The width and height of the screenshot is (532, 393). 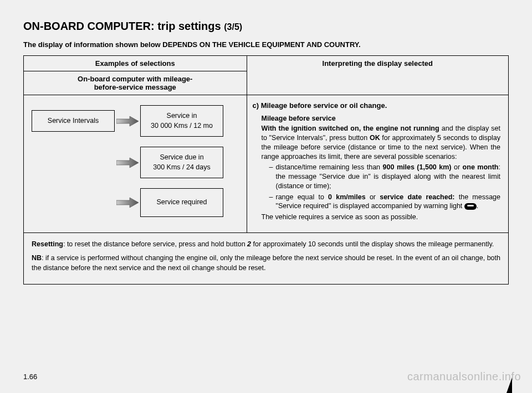 I want to click on reset-c: for approximately 10 seconds until the d…, so click(x=372, y=244).